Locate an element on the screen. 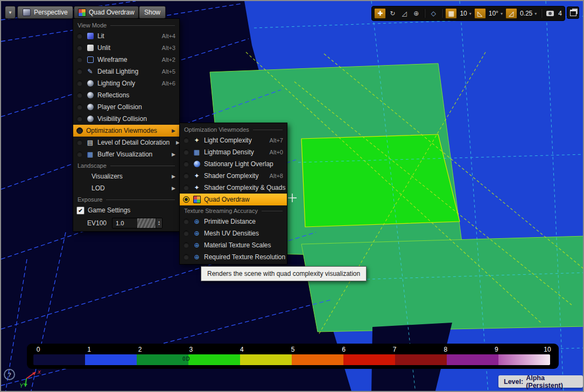 The width and height of the screenshot is (584, 392). grid-snap-icon: ▦ is located at coordinates (451, 13).